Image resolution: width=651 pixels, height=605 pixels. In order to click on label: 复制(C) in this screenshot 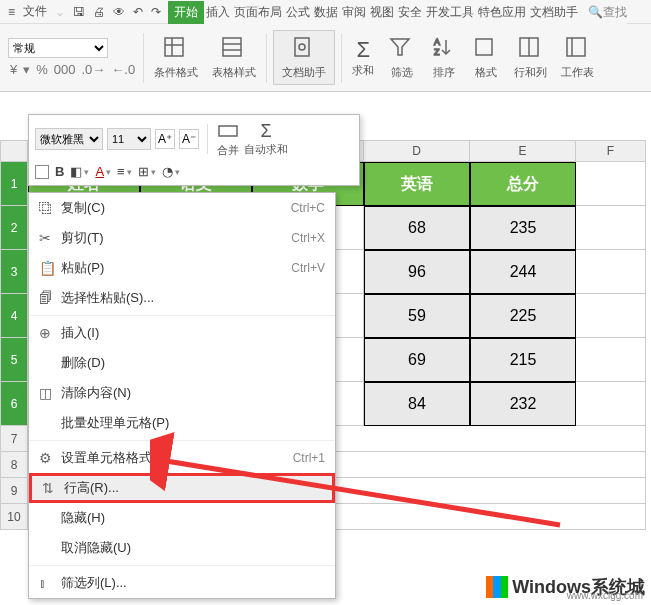, I will do `click(176, 208)`.